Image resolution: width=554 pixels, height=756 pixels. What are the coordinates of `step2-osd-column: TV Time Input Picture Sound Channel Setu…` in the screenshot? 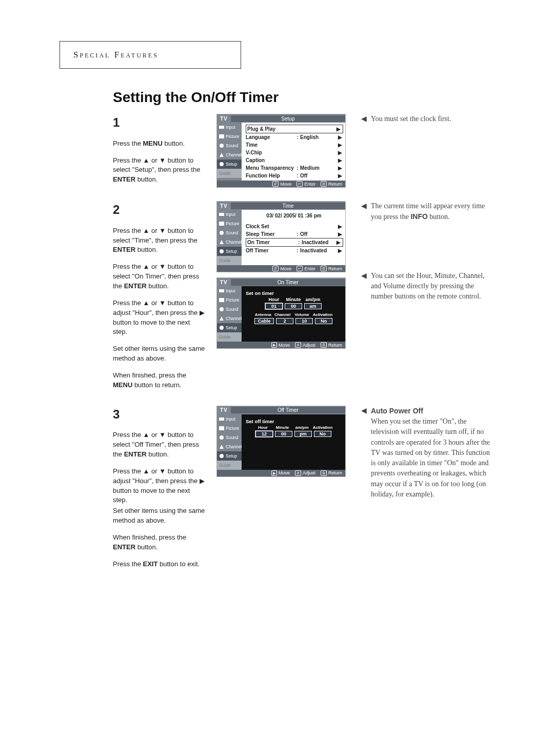 It's located at (283, 277).